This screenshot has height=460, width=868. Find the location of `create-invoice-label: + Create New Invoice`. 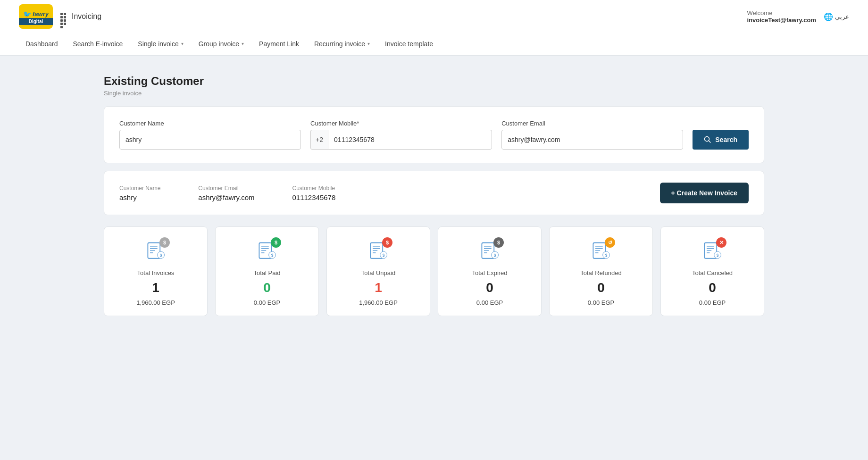

create-invoice-label: + Create New Invoice is located at coordinates (704, 193).